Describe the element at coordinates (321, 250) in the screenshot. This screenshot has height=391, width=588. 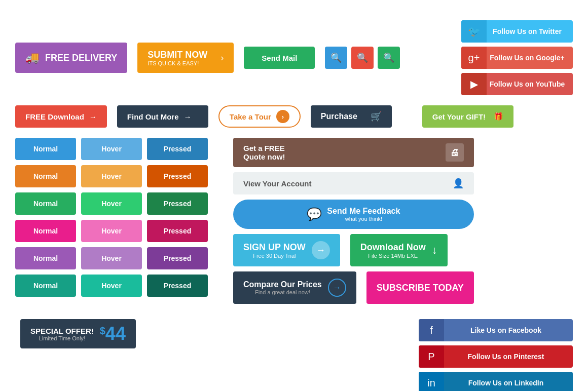
I see `signup-arrow-icon: →` at that location.